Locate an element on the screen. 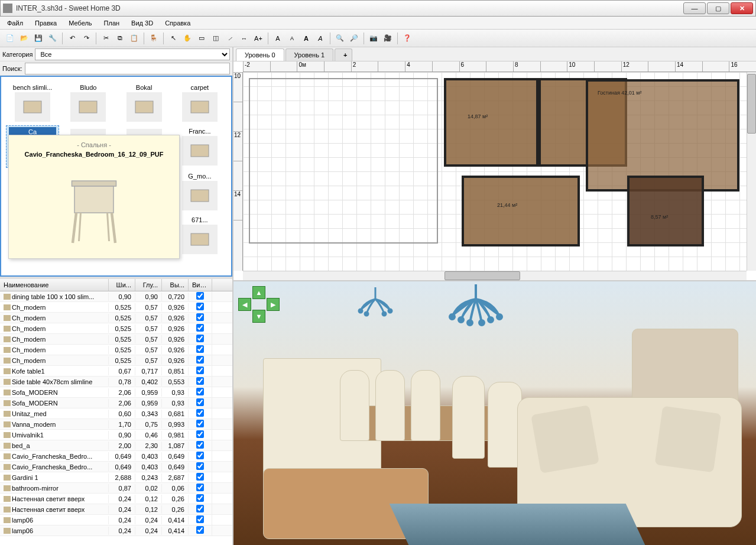 The height and width of the screenshot is (545, 756). photo-icon: 📷 is located at coordinates (374, 38).